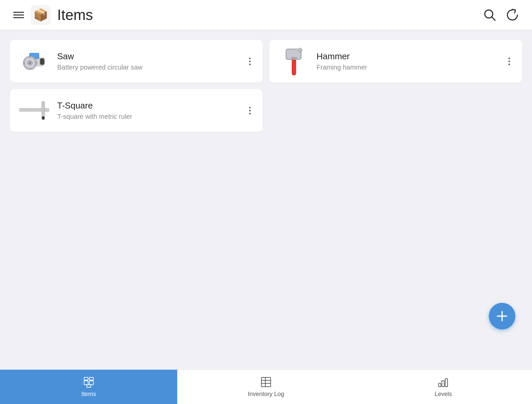 Image resolution: width=532 pixels, height=404 pixels. I want to click on hammer-icon-container, so click(294, 61).